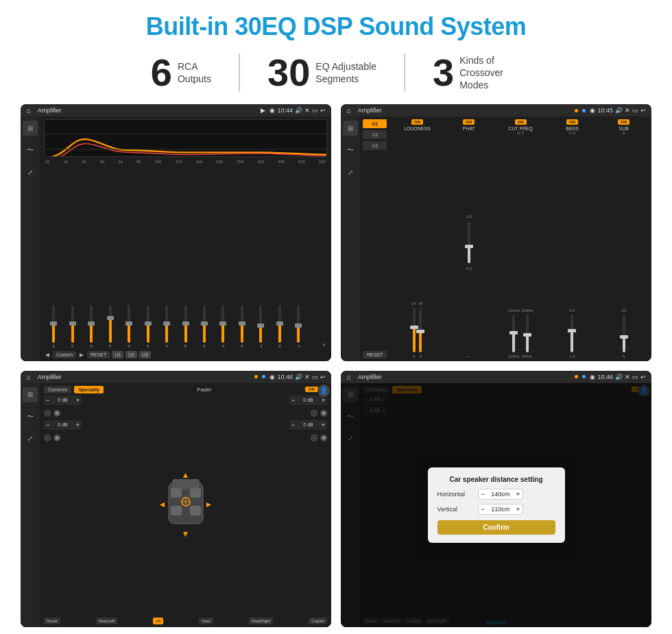 The height and width of the screenshot is (634, 672). I want to click on eq-u3-btn: U3, so click(145, 355).